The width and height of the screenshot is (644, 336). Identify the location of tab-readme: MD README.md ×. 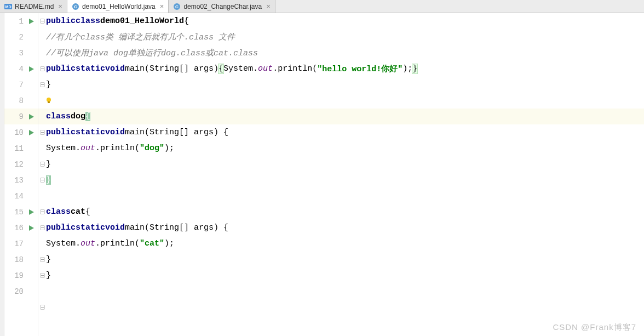
(34, 7).